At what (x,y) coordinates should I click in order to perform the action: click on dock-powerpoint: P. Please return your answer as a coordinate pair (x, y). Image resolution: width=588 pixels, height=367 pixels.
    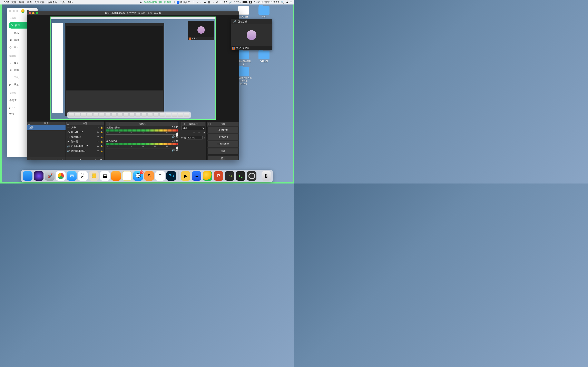
    Looking at the image, I should click on (219, 176).